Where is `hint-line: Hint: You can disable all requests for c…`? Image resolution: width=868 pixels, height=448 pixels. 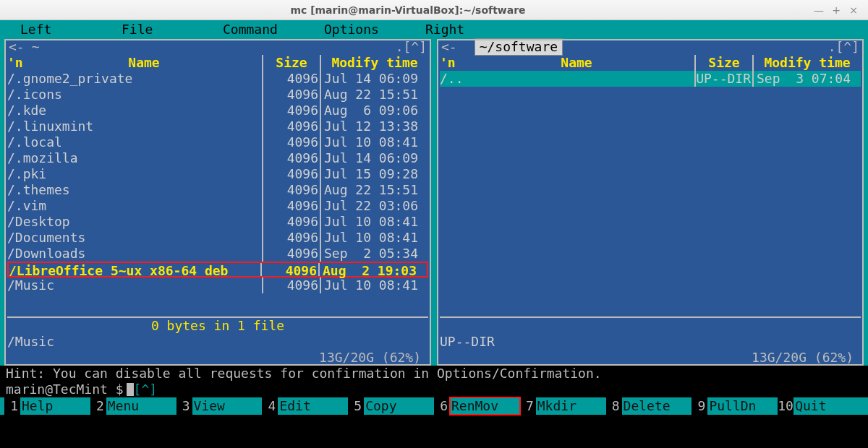 hint-line: Hint: You can disable all requests for c… is located at coordinates (434, 374).